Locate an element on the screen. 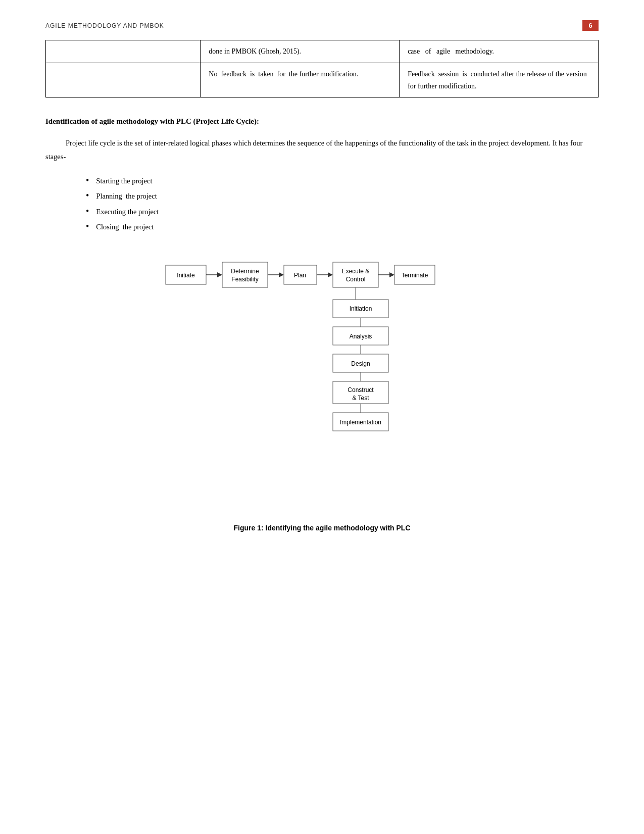  figure-caption: Figure 1: Identifying the agile methodol… is located at coordinates (322, 528).